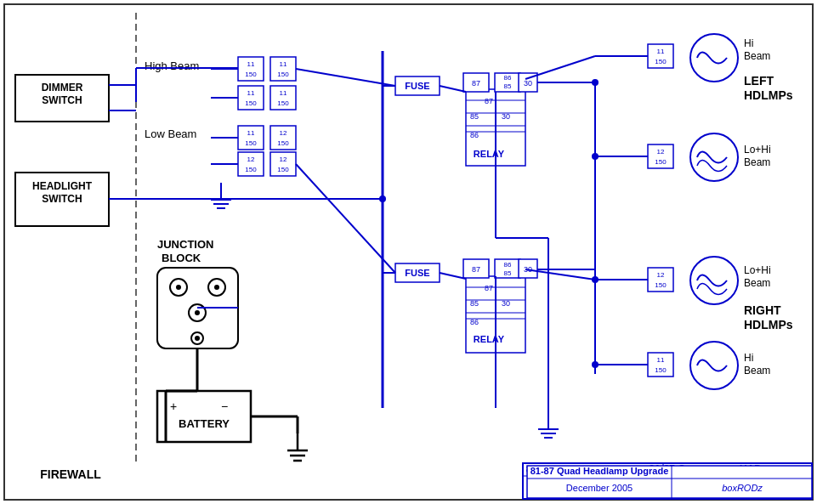 This screenshot has width=817, height=504. Describe the element at coordinates (600, 471) in the screenshot. I see `svg-text: 81-87 Quad Headlamp Upgrade` at that location.